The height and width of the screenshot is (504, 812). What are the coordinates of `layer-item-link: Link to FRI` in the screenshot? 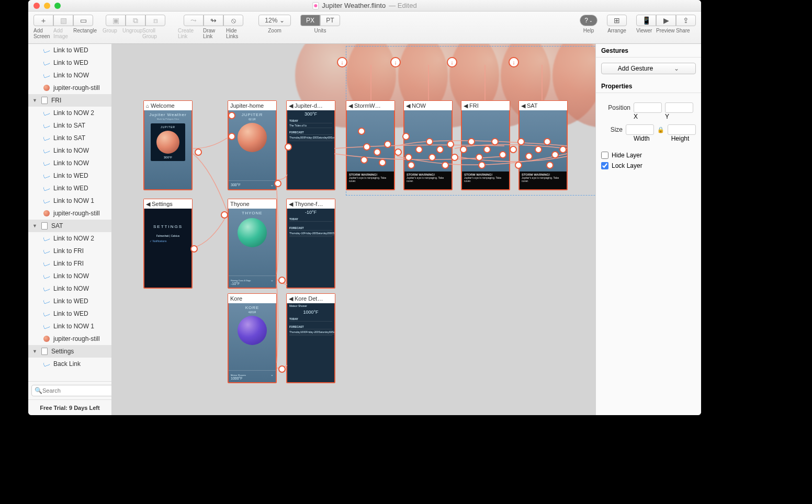 It's located at (70, 251).